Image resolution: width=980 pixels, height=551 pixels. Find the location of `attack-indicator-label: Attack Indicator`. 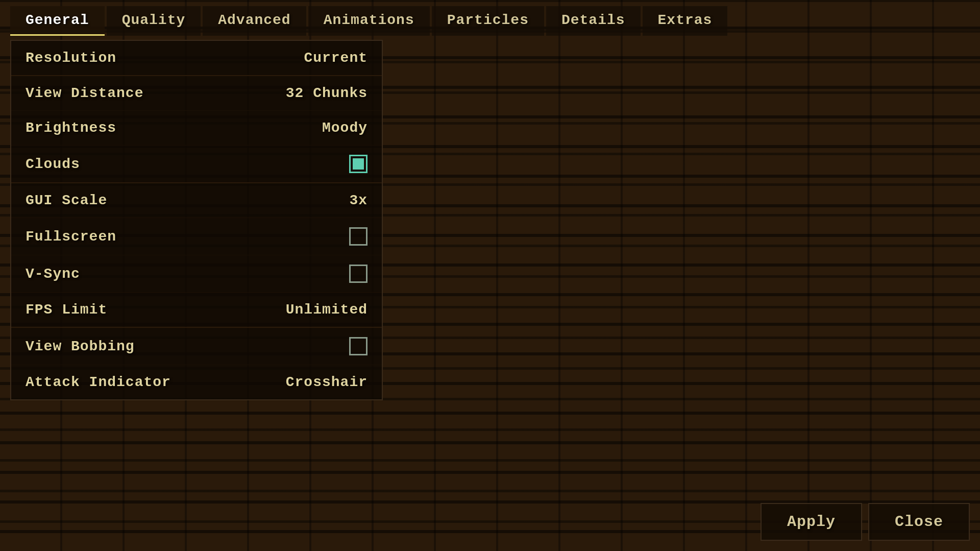

attack-indicator-label: Attack Indicator is located at coordinates (98, 382).